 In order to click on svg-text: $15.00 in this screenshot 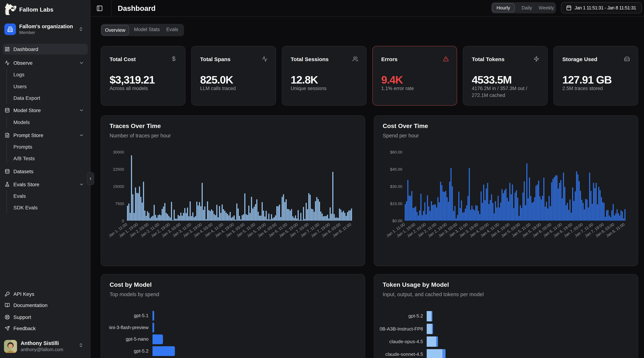, I will do `click(396, 204)`.